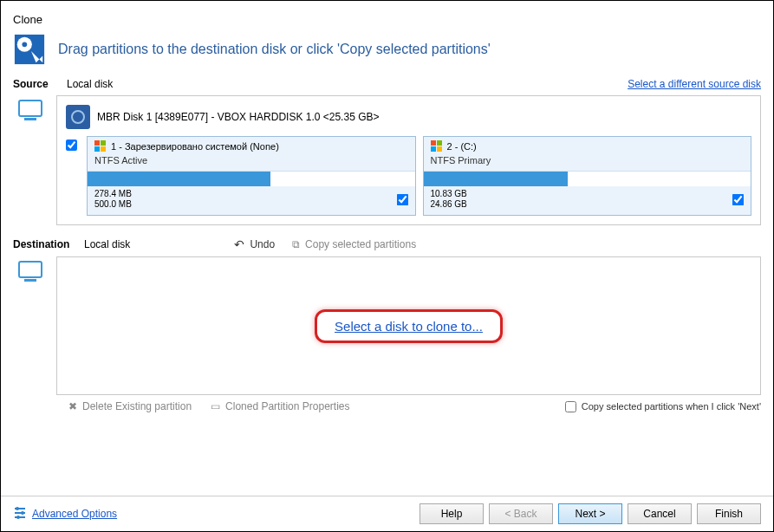 This screenshot has height=532, width=774. What do you see at coordinates (30, 326) in the screenshot?
I see `destination-device-icon` at bounding box center [30, 326].